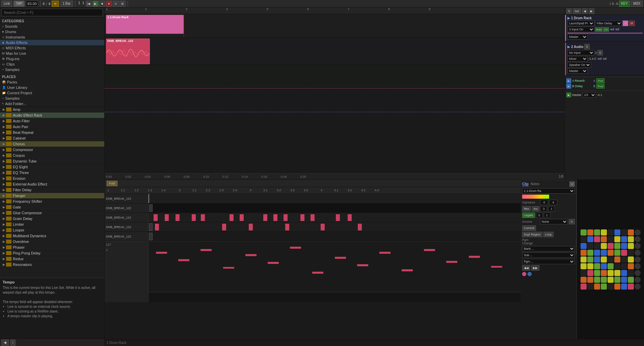 The image size is (644, 346). Describe the element at coordinates (632, 23) in the screenshot. I see `ch1-mute: M` at that location.